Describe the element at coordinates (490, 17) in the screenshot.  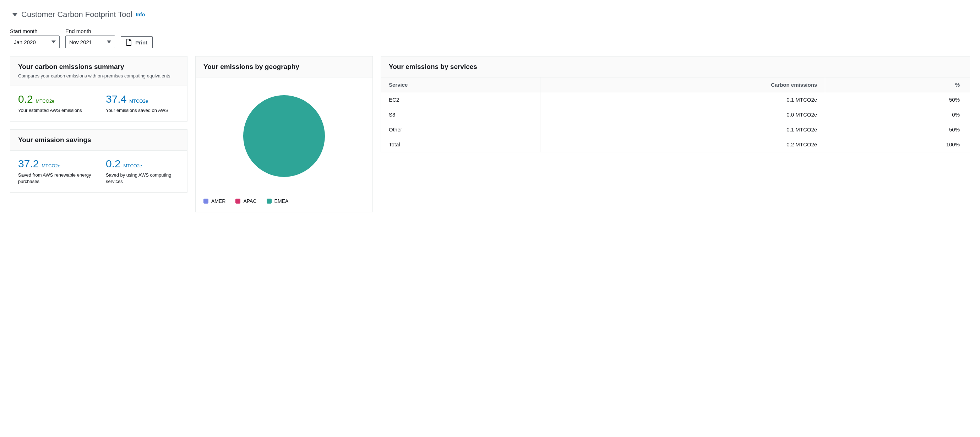
I see `section-header: Customer Carbon Footprint Tool Info` at that location.